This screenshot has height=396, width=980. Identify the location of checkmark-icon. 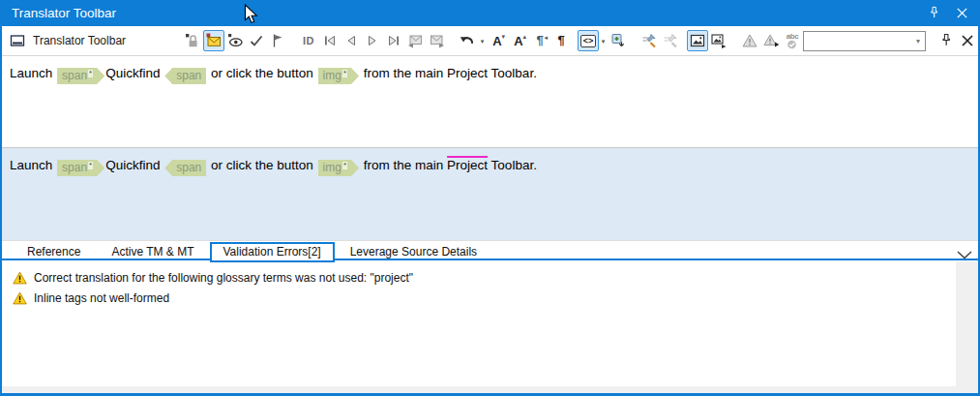
(256, 41).